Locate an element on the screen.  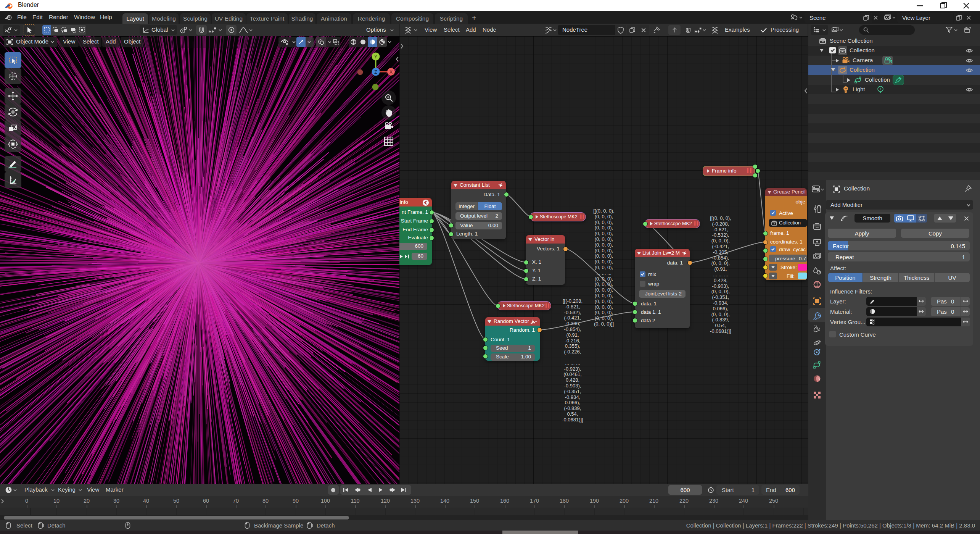
svg-text: X is located at coordinates (391, 72).